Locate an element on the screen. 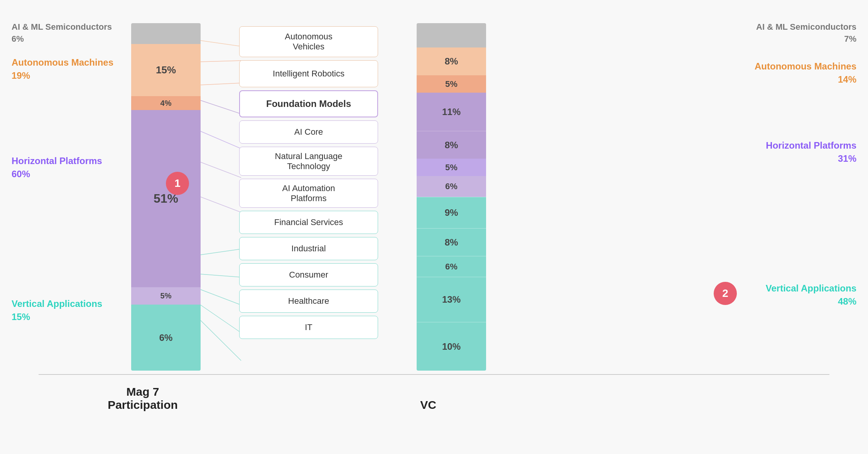  legend-vertical-left: Vertical Applications15% is located at coordinates (57, 310).